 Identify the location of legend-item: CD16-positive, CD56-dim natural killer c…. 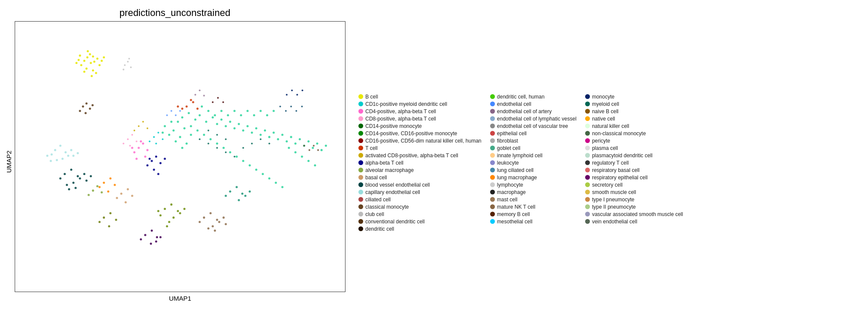
(420, 141).